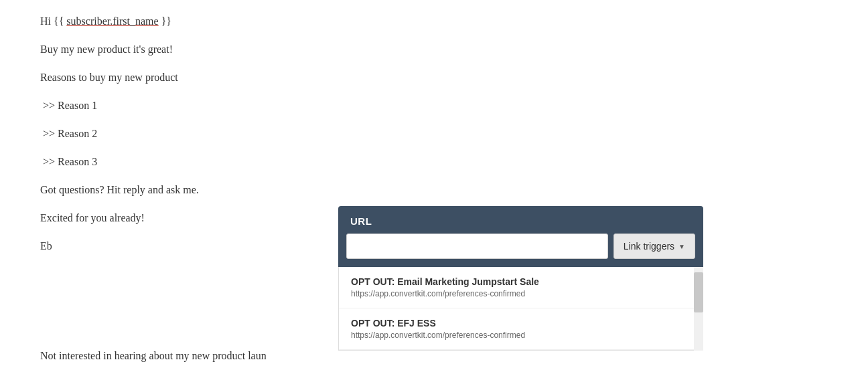 The image size is (868, 370). Describe the element at coordinates (517, 335) in the screenshot. I see `dropdown-item-url-1: https://app.convertkit.com/preferences-c…` at that location.